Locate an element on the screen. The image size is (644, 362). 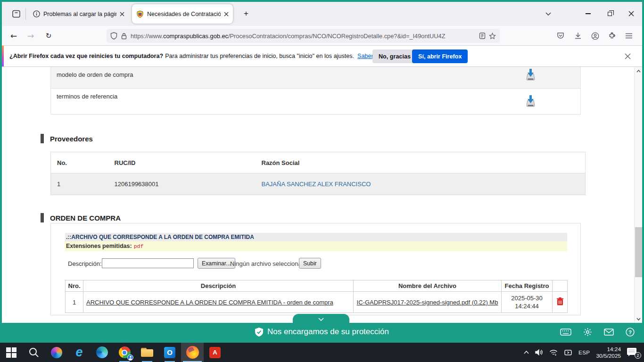
browse-button: Examinar... is located at coordinates (216, 263).